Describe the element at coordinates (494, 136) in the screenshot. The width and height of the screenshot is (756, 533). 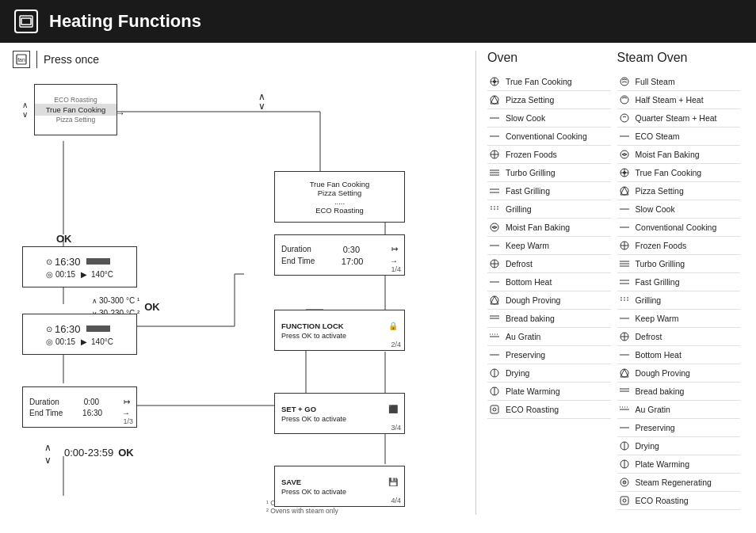
I see `conventional-icon` at that location.